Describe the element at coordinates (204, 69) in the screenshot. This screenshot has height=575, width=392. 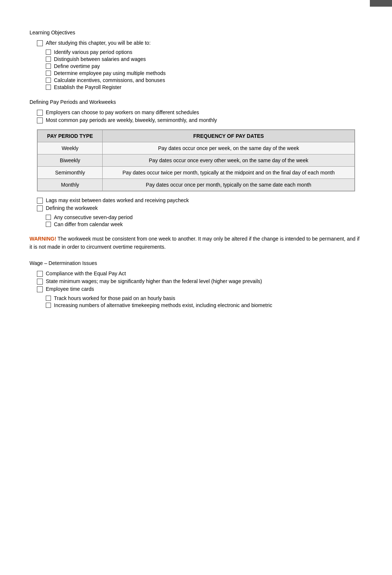
I see `learning-objectives-subitems: Identify various pay period options Dist…` at that location.